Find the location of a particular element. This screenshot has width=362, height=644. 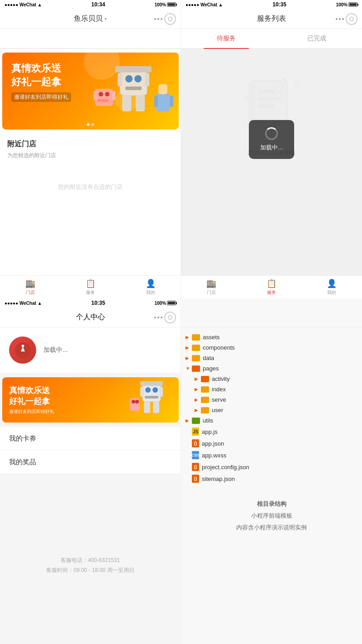

file-tree-footer: 根目录结构 小程序前端模板 内容含小程序演示说明实例 is located at coordinates (272, 516).